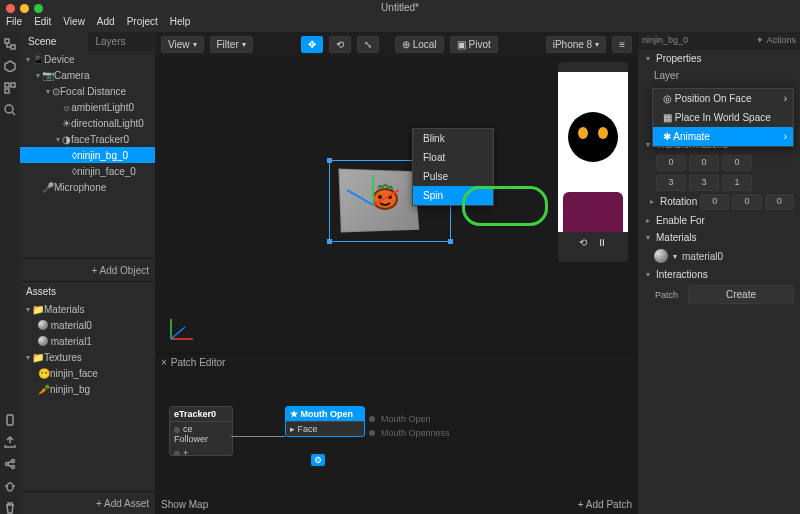  Describe the element at coordinates (42, 24) in the screenshot. I see `menu-edit: Edit` at that location.